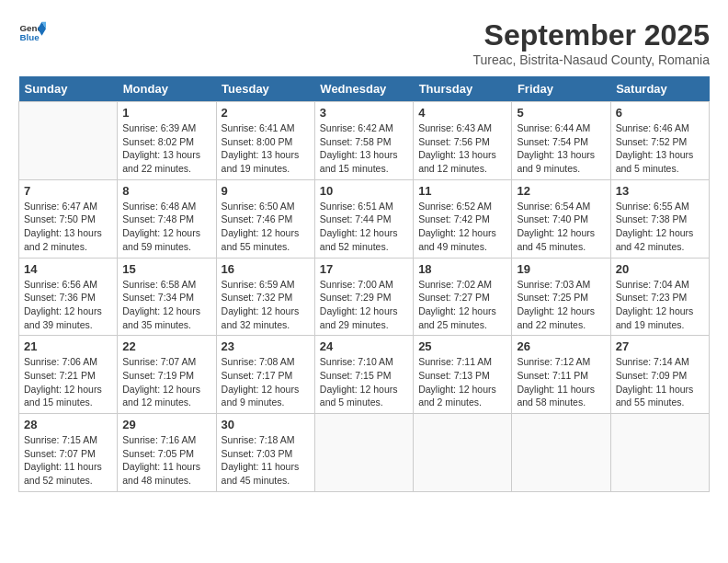  What do you see at coordinates (32, 32) in the screenshot?
I see `logo-icon: General Blue` at bounding box center [32, 32].